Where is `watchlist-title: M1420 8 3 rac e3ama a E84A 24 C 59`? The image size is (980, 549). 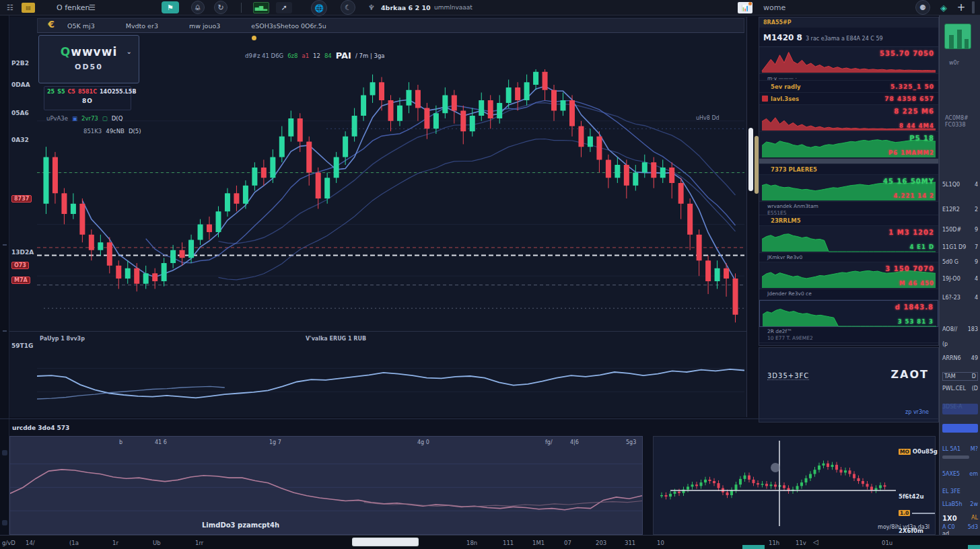
watchlist-title: M1420 8 3 rac e3ama a E84A 24 C 59 is located at coordinates (849, 38).